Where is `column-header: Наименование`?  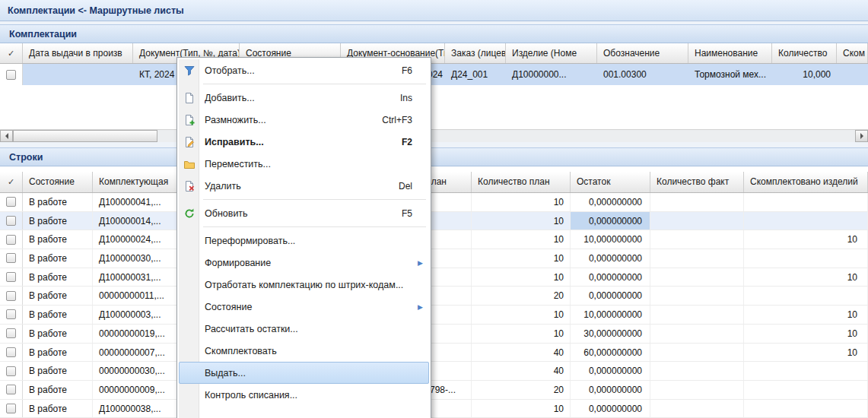 column-header: Наименование is located at coordinates (730, 53).